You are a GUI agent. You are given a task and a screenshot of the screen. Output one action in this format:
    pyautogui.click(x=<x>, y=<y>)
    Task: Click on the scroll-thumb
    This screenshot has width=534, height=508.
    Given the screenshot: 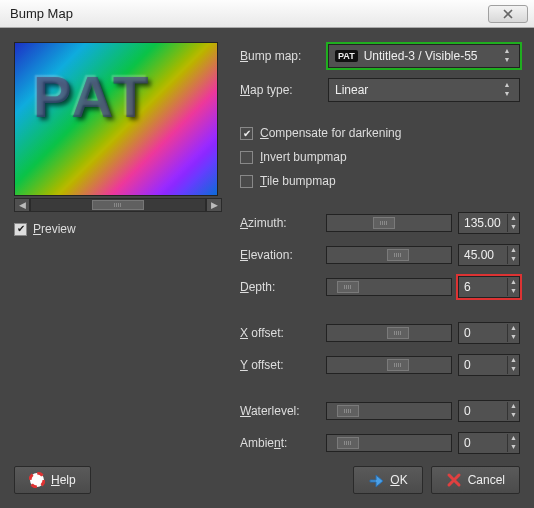 What is the action you would take?
    pyautogui.click(x=118, y=205)
    